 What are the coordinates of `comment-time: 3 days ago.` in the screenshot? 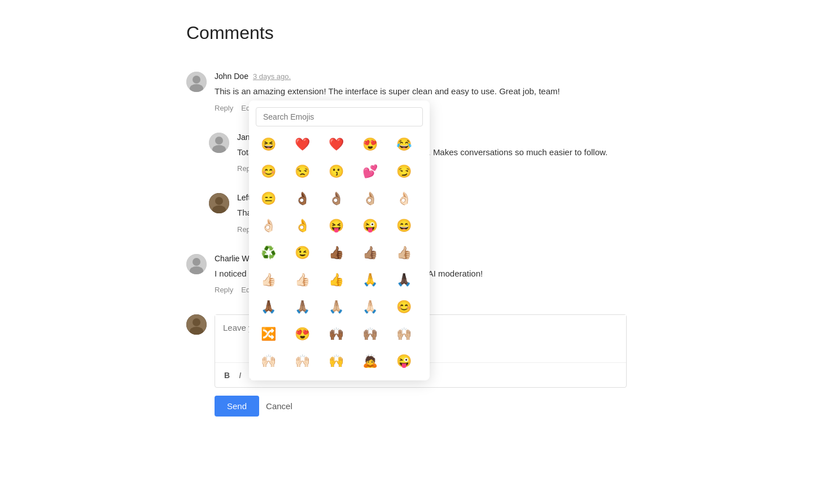 It's located at (272, 77).